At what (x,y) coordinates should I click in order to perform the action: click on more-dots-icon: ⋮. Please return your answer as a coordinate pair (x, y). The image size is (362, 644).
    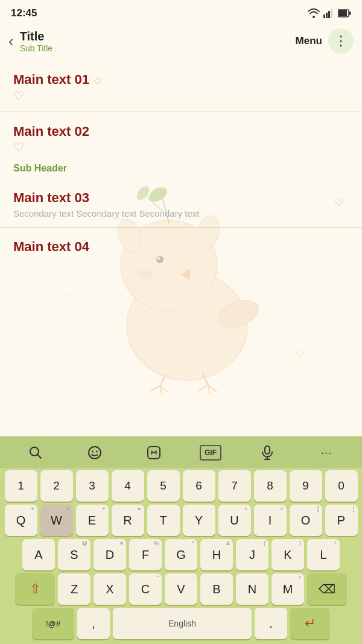
    Looking at the image, I should click on (341, 41).